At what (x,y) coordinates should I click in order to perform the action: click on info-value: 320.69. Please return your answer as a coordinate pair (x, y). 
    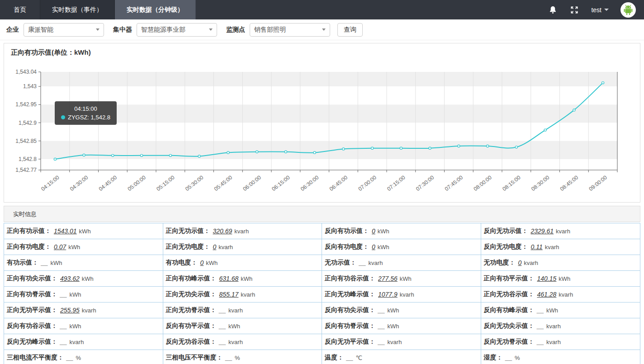
    Looking at the image, I should click on (223, 231).